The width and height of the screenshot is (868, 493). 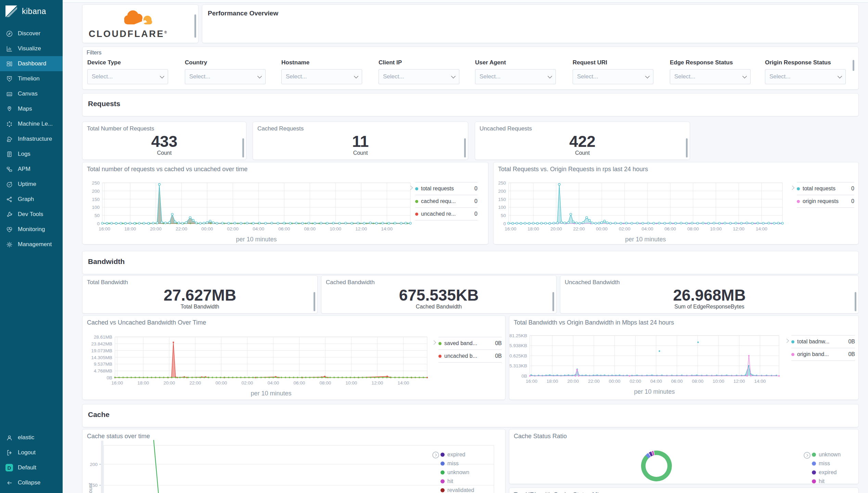 What do you see at coordinates (458, 472) in the screenshot?
I see `legend-label: unknown` at bounding box center [458, 472].